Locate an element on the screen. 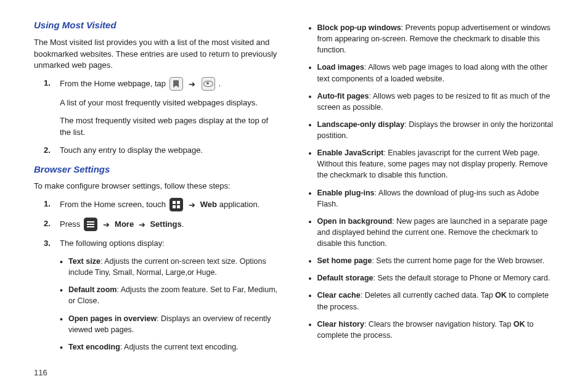 Image resolution: width=588 pixels, height=392 pixels. bs-step-2-line: Press ➔ More ➔ Settings. is located at coordinates (170, 225).